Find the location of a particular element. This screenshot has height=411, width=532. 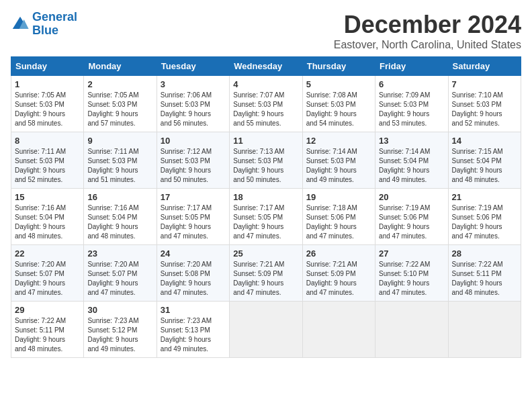

day-number: 8 is located at coordinates (47, 141).